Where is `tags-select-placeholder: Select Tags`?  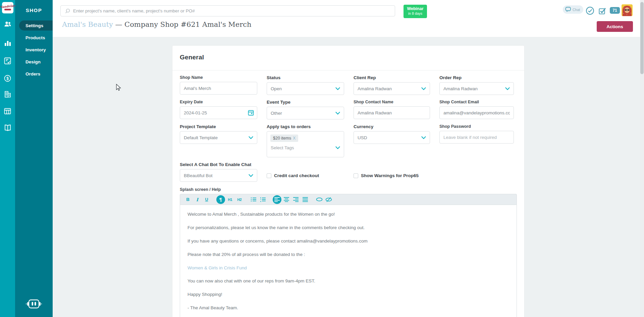
tags-select-placeholder: Select Tags is located at coordinates (282, 148).